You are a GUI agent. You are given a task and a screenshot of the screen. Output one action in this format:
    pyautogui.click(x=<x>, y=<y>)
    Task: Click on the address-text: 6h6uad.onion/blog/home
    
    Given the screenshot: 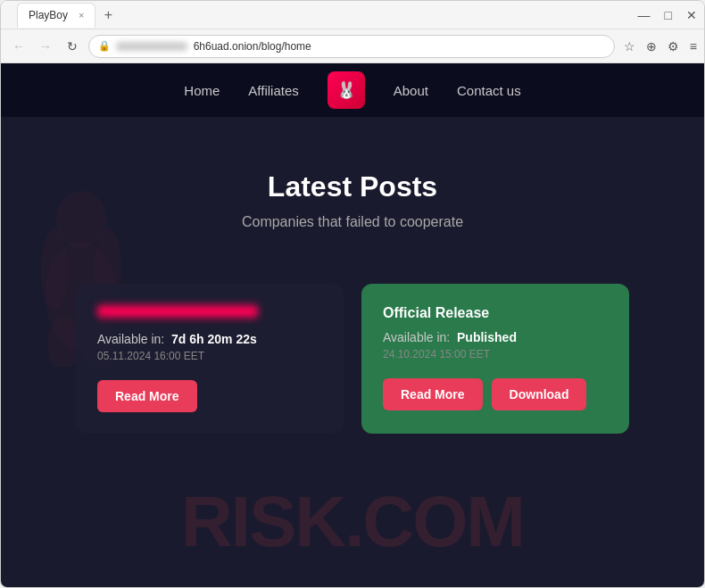 What is the action you would take?
    pyautogui.click(x=361, y=46)
    